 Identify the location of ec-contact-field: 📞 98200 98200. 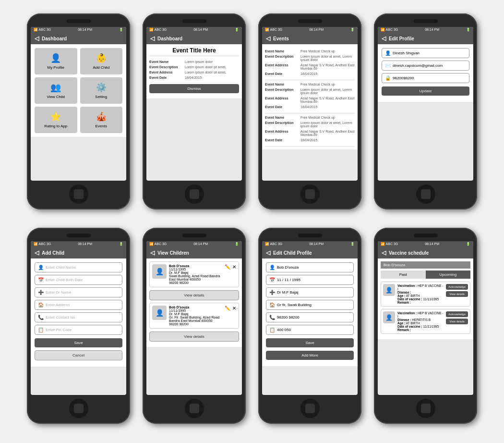
(310, 317).